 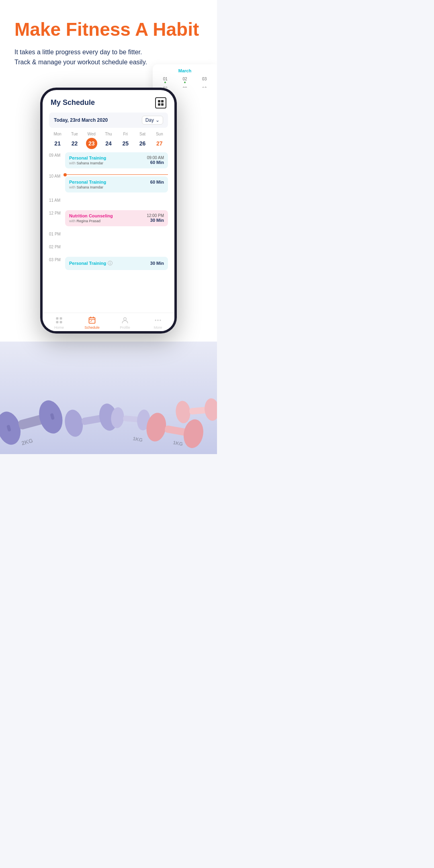 What do you see at coordinates (161, 103) in the screenshot?
I see `qr-icon` at bounding box center [161, 103].